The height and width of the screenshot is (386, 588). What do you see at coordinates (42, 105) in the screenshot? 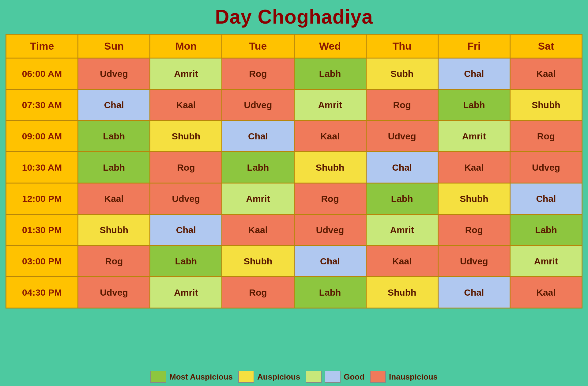
I see `time-cell: 07:30 AM` at bounding box center [42, 105].